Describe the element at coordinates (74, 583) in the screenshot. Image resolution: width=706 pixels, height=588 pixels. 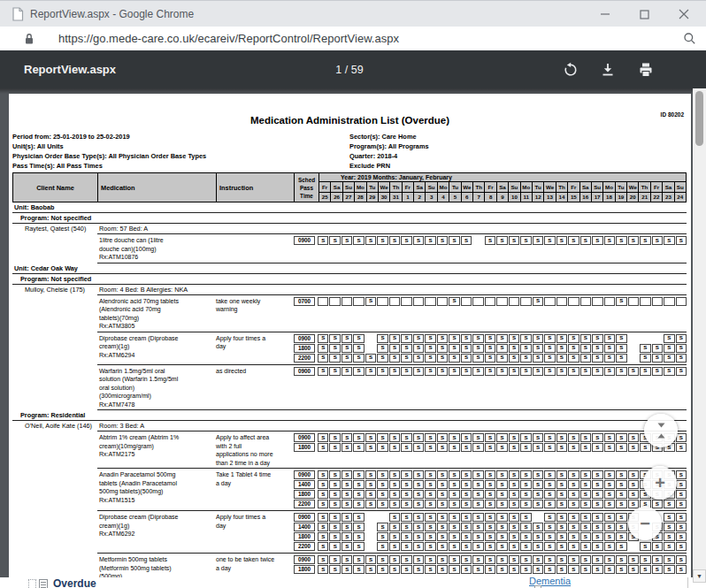
I see `overdue-tab-label: Overdue` at that location.